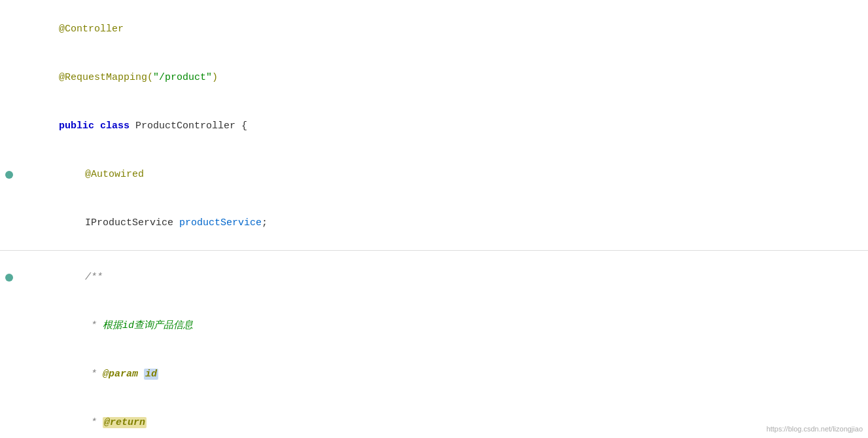  Describe the element at coordinates (94, 278) in the screenshot. I see `comment-open: /**` at that location.